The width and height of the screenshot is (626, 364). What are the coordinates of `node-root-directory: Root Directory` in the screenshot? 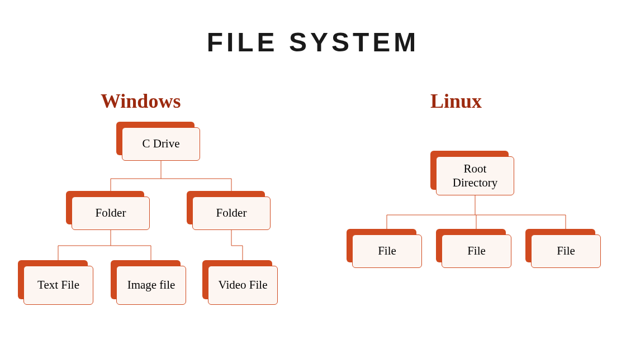 It's located at (475, 176).